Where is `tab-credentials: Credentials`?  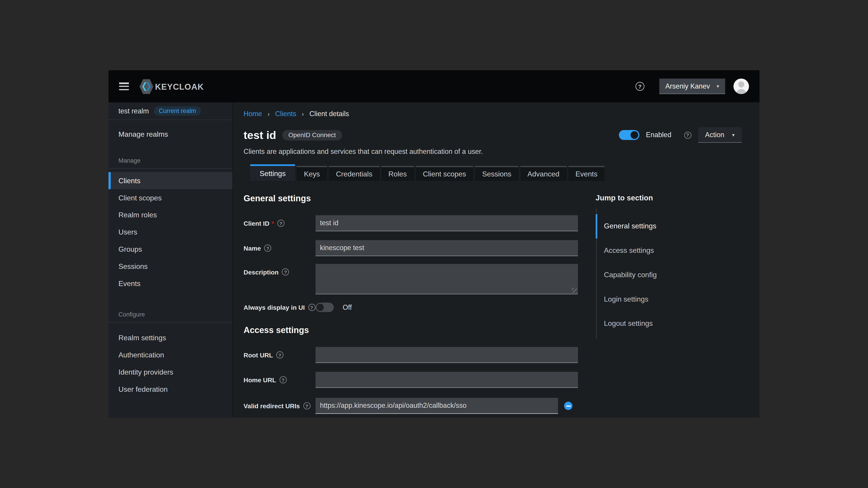 tab-credentials: Credentials is located at coordinates (354, 173).